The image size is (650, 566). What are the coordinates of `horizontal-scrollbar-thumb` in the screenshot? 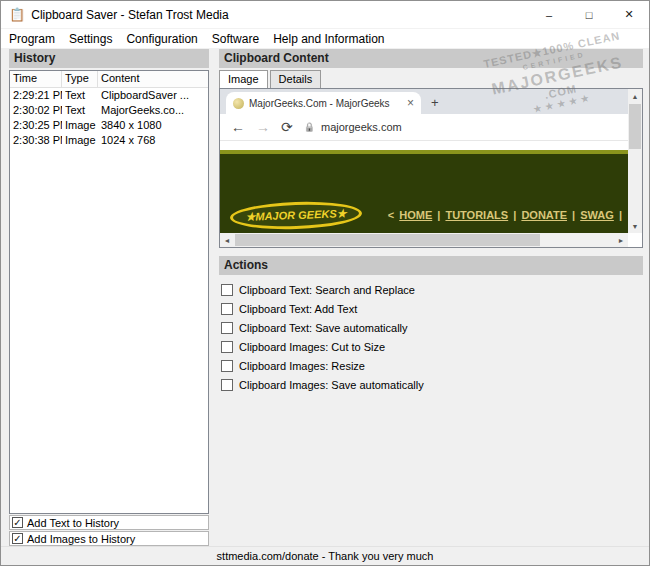 It's located at (388, 240).